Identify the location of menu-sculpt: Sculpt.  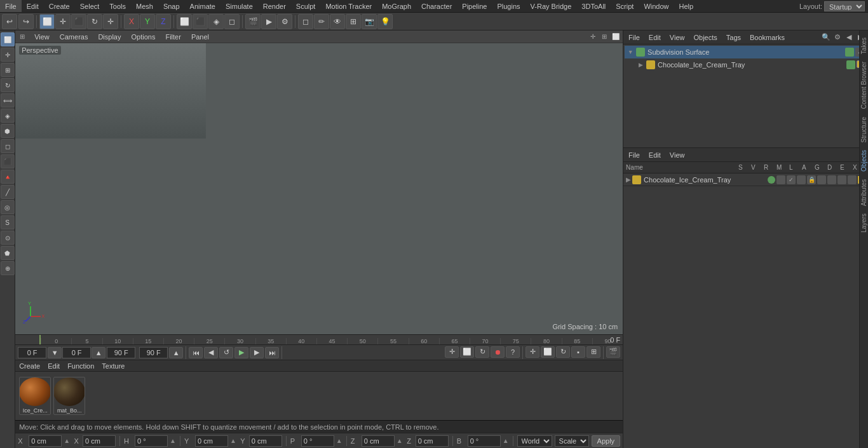
(306, 6).